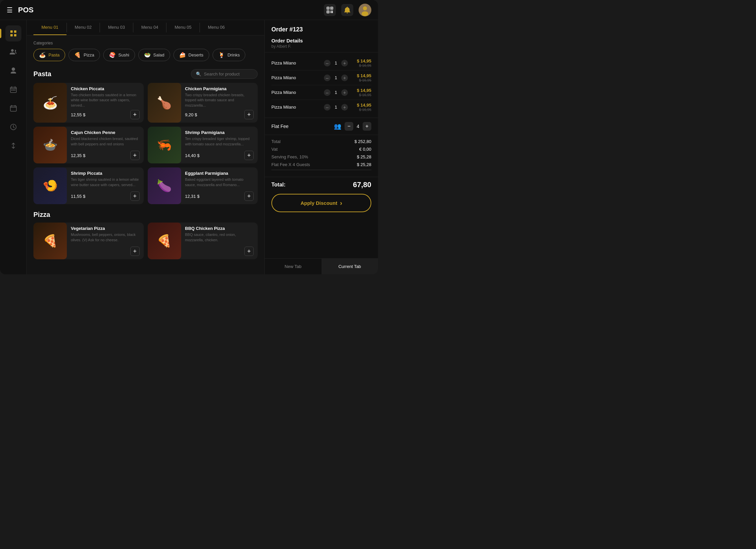 This screenshot has height=549, width=756. Describe the element at coordinates (84, 27) in the screenshot. I see `menu-tab-2: Menu 02` at that location.